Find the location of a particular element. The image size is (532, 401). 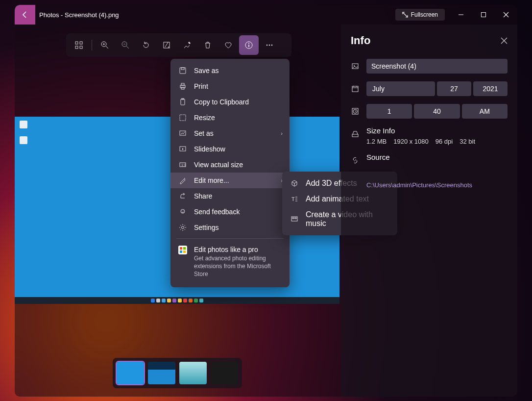

menu-label: Share is located at coordinates (203, 196).